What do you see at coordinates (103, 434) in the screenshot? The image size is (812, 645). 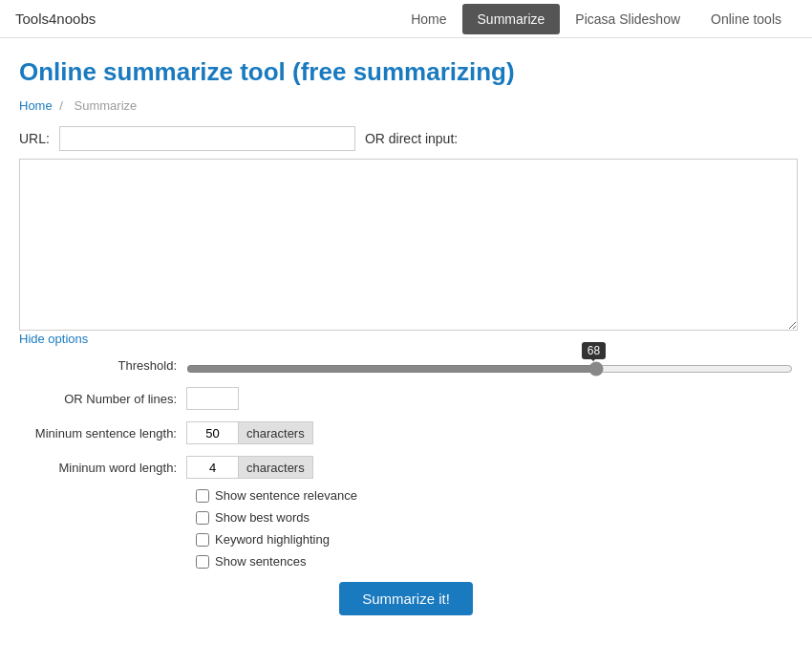 I see `min-sentence-label: Mininum sentence length:` at bounding box center [103, 434].